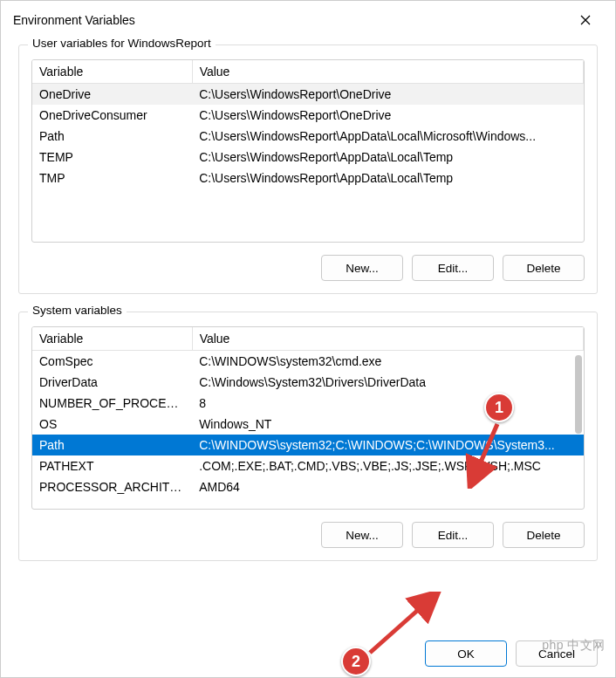 The width and height of the screenshot is (616, 678). What do you see at coordinates (387, 382) in the screenshot?
I see `cell-value: C:\Windows\System32\Drivers\DriverData` at bounding box center [387, 382].